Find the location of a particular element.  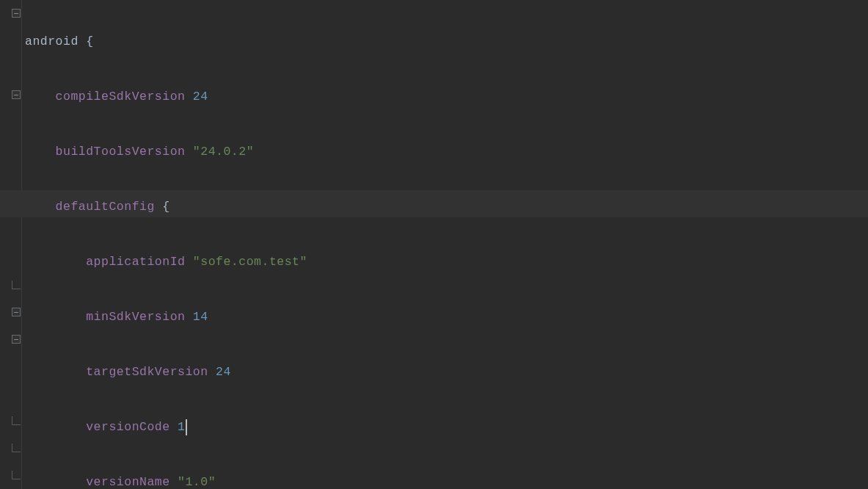

method-call: versionCode is located at coordinates (128, 427).